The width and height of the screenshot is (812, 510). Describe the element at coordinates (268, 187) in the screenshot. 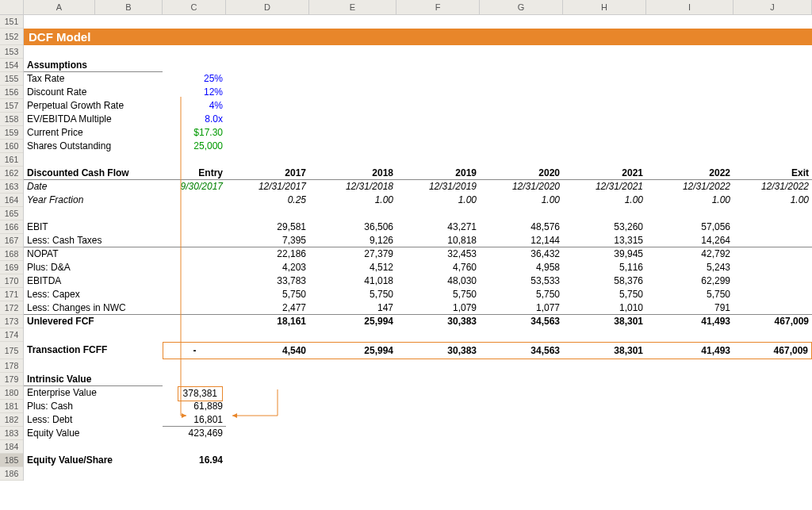

I see `value-date: 12/31/2017` at that location.